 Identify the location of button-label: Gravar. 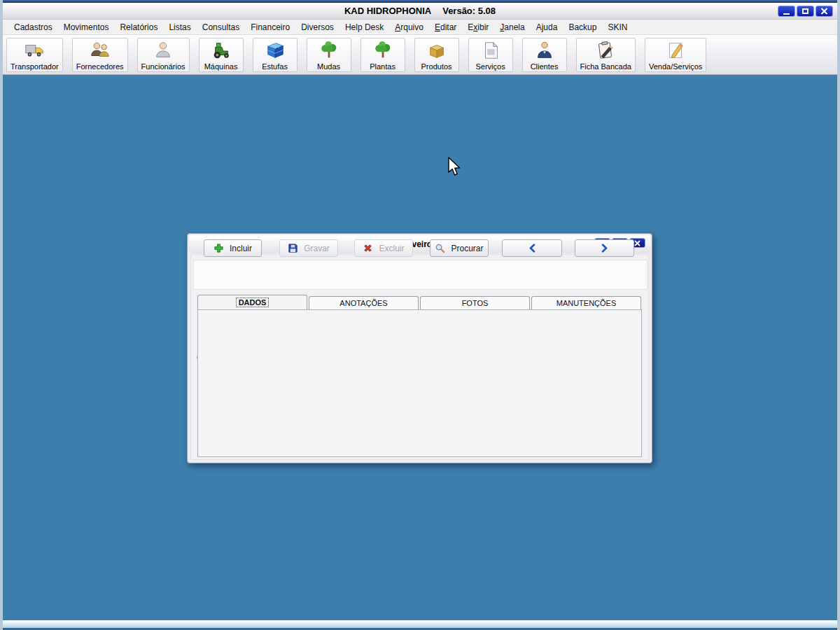
(316, 248).